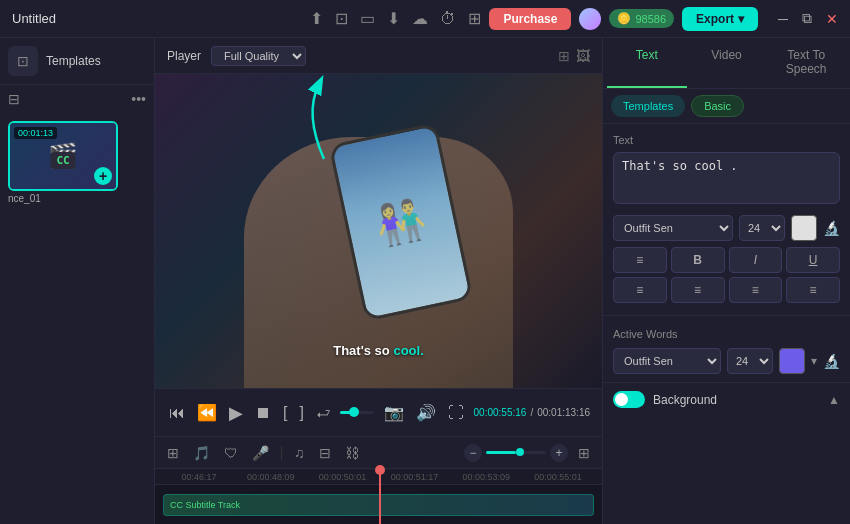 Image resolution: width=850 pixels, height=524 pixels. Describe the element at coordinates (420, 18) in the screenshot. I see `cloud-icon: ☁` at that location.